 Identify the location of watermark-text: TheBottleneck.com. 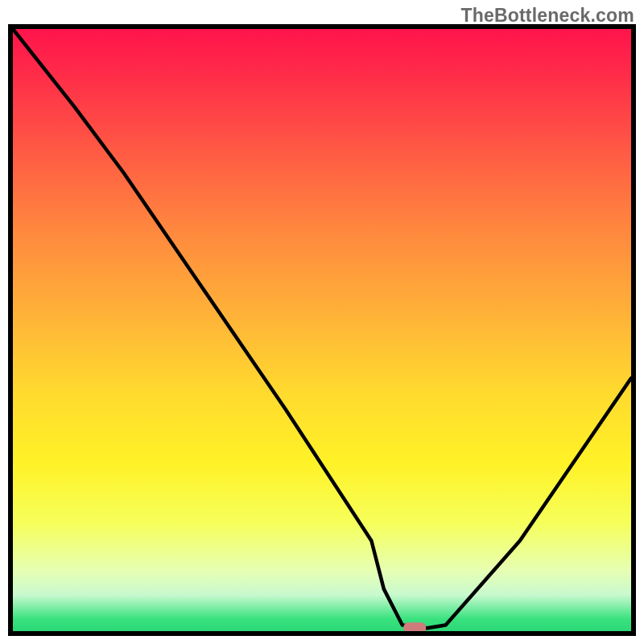
(547, 16).